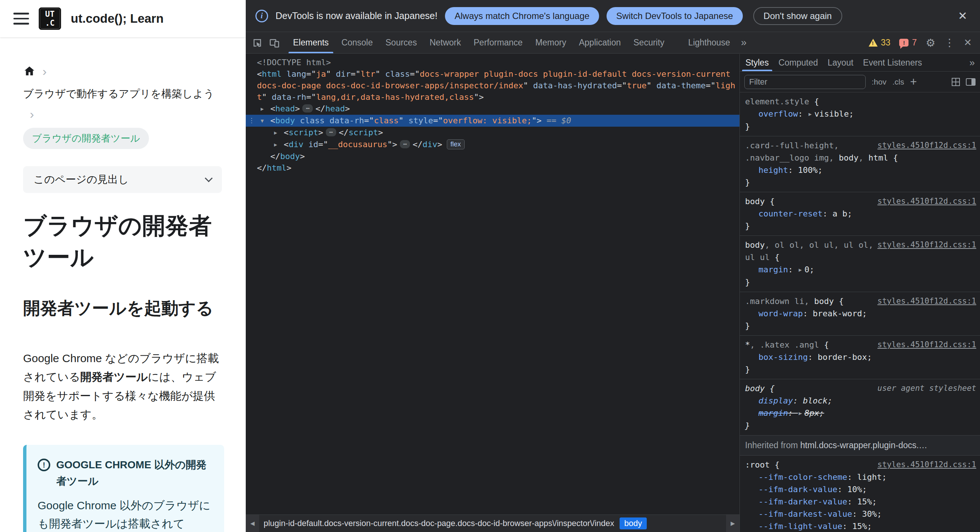 This screenshot has width=980, height=532. I want to click on node-script: ▶<script>⋯</script>, so click(493, 132).